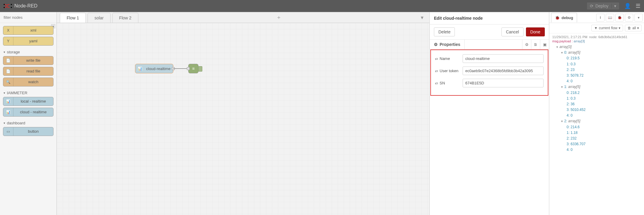  I want to click on wire, so click(181, 69).